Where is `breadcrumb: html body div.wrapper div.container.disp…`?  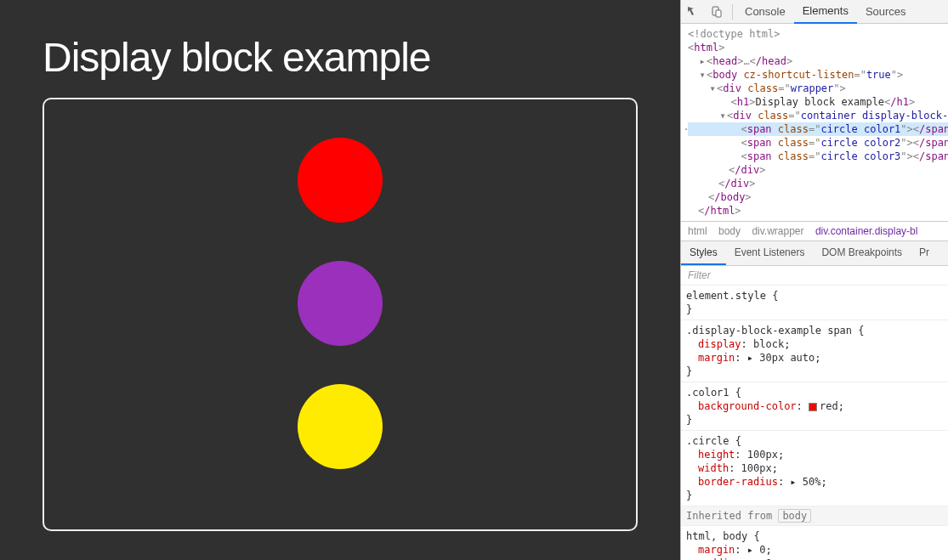 breadcrumb: html body div.wrapper div.container.disp… is located at coordinates (815, 231).